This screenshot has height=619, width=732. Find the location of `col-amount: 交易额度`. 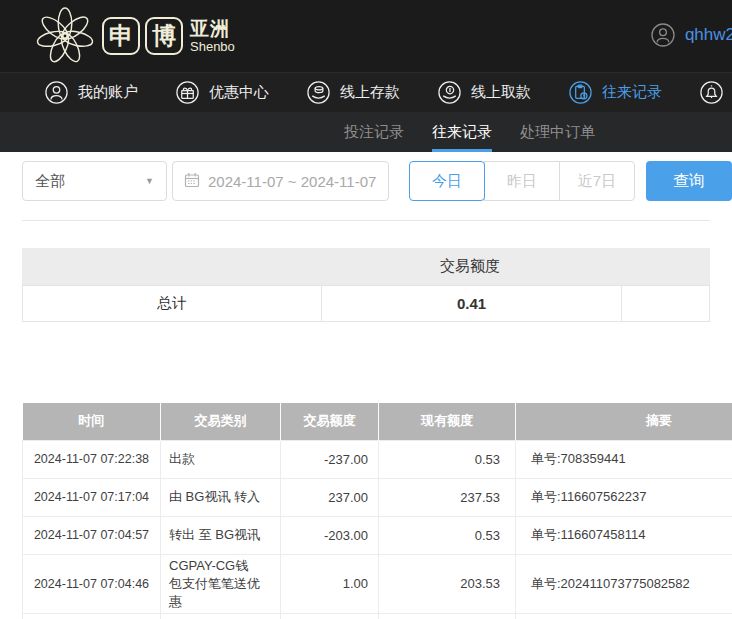

col-amount: 交易额度 is located at coordinates (330, 422).